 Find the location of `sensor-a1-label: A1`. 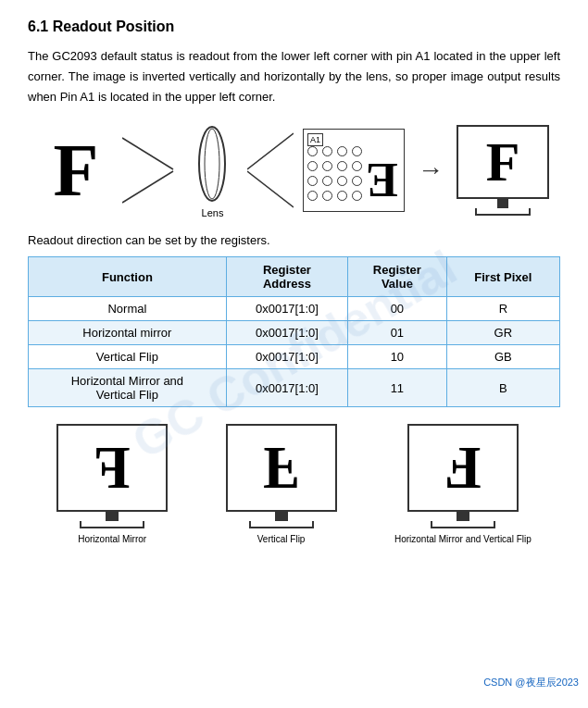

sensor-a1-label: A1 is located at coordinates (315, 140).